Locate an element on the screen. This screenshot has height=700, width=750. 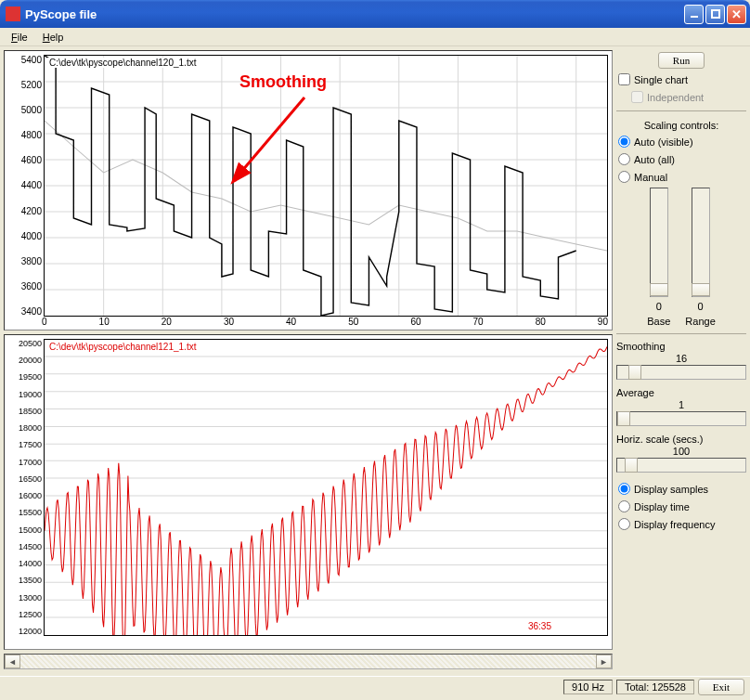
auto-visible-label: Auto (visible) is located at coordinates (664, 142).